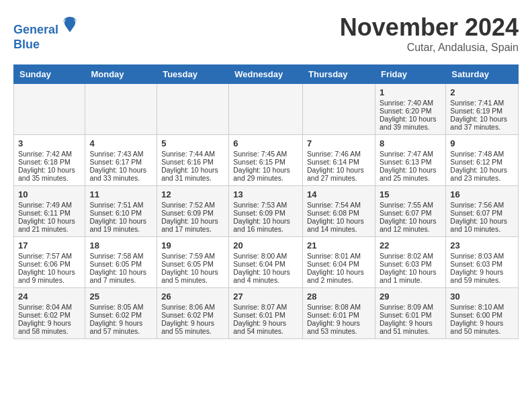  Describe the element at coordinates (121, 205) in the screenshot. I see `day-info: Sunrise: 7:51 AM` at that location.